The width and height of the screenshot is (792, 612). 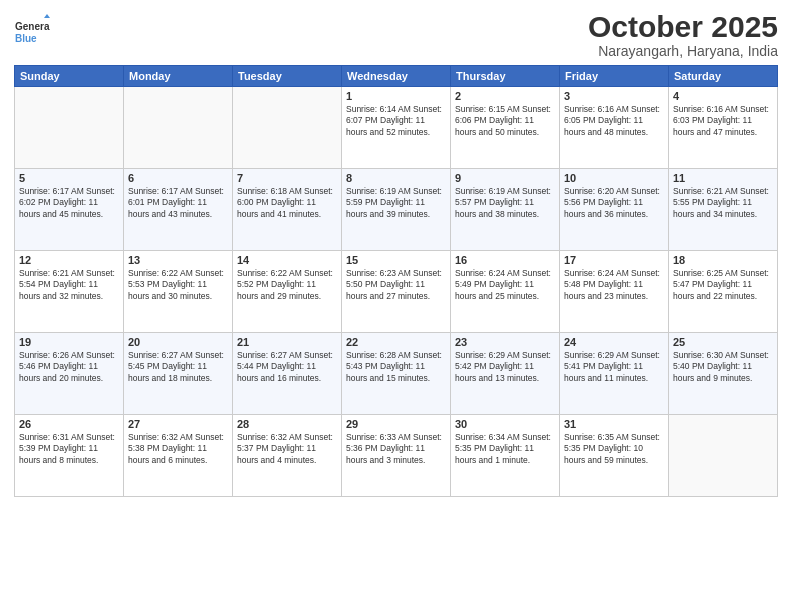 I want to click on day-info: Sunrise: 6:16 AM Sunset: 6:05 PM Dayligh…, so click(x=614, y=121).